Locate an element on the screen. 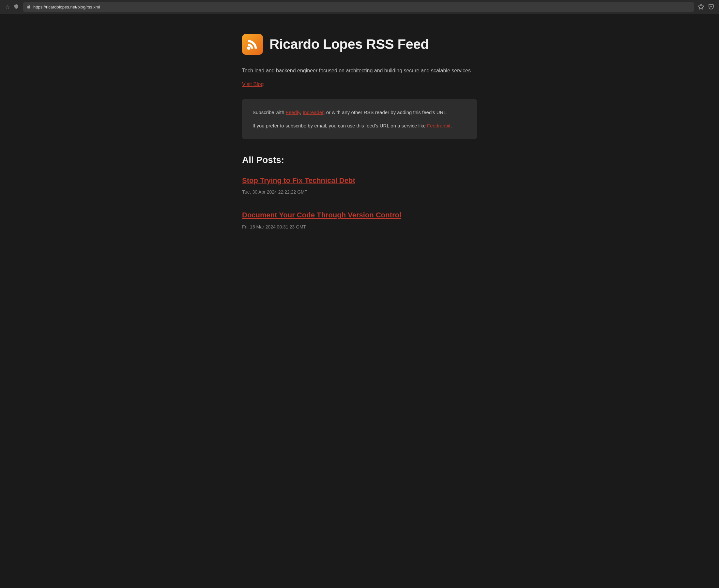 The width and height of the screenshot is (719, 588). url-text: https://ricardolopes.net/blog/rss.xml is located at coordinates (66, 7).